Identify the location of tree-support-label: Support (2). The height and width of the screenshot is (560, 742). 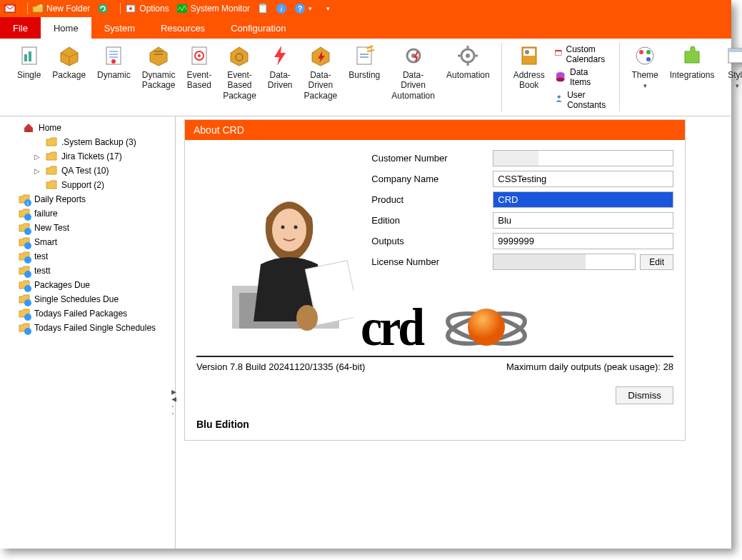
(83, 185).